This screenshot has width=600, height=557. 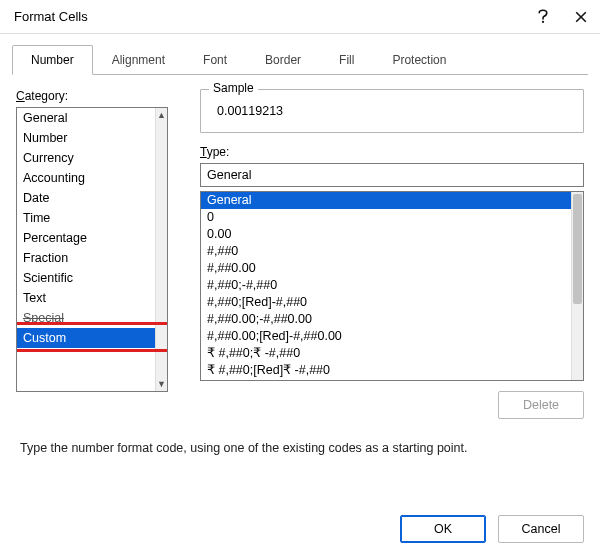 I want to click on category-item: Special, so click(x=86, y=318).